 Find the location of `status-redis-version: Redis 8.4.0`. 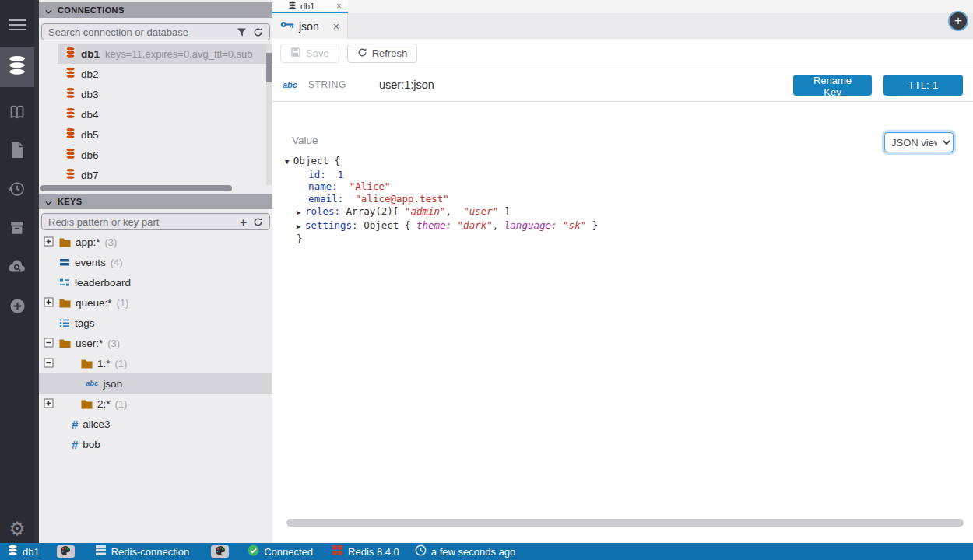

status-redis-version: Redis 8.4.0 is located at coordinates (366, 551).